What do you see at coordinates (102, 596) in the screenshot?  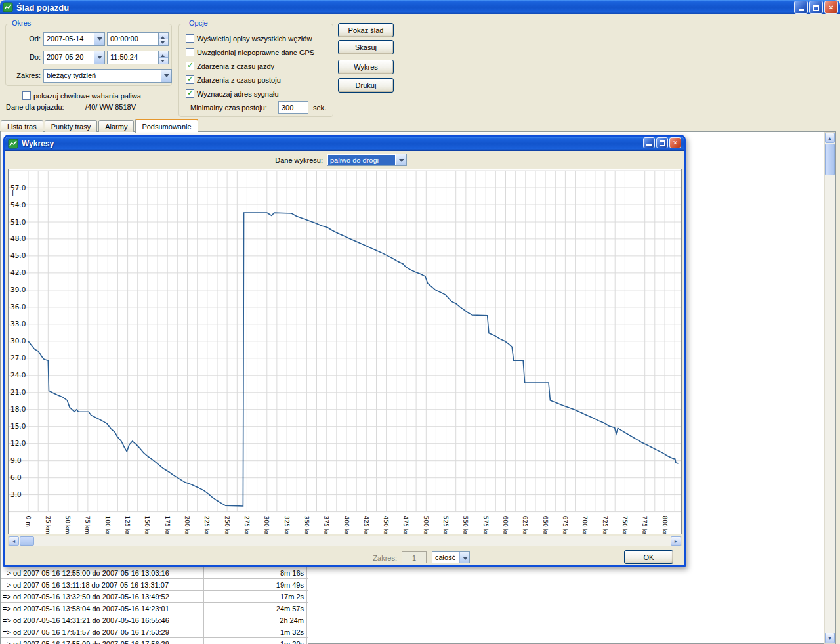 I see `period-cell: => od 2007-05-16 13:32:50 do 2007-05-16 …` at bounding box center [102, 596].